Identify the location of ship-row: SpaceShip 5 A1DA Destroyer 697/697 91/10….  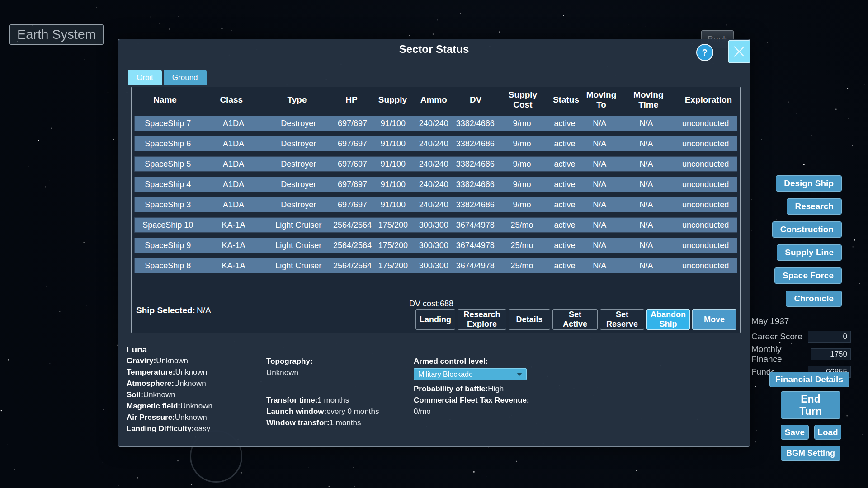
(436, 164).